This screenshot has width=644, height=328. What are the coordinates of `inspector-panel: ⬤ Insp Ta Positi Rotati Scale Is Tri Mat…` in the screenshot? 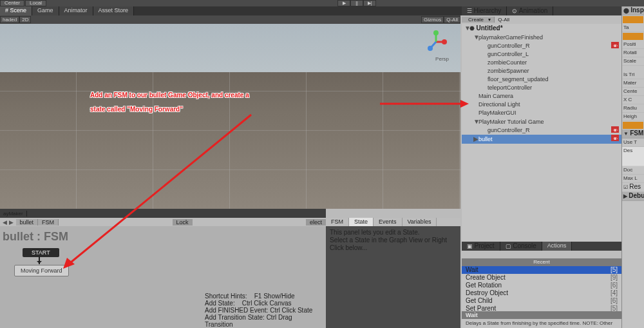 It's located at (632, 168).